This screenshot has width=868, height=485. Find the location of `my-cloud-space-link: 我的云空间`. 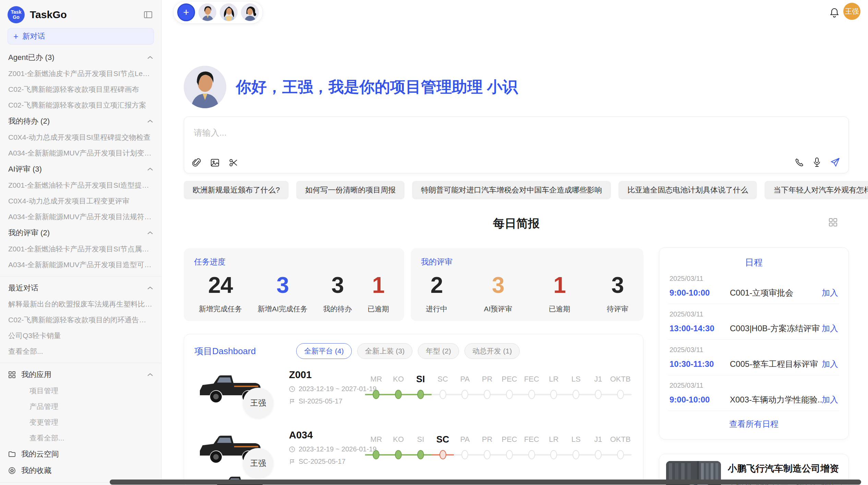

my-cloud-space-link: 我的云空间 is located at coordinates (81, 454).